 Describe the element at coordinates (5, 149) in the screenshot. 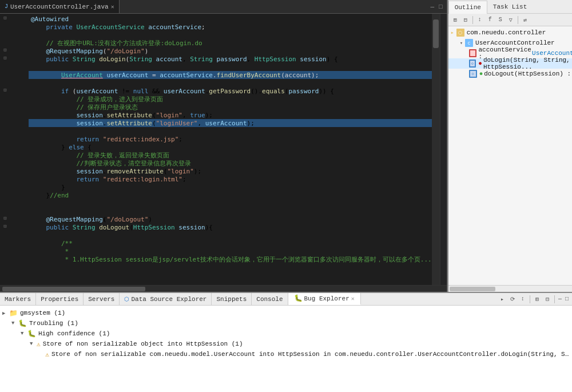

I see `editor-gutter-left: ⊟ ⊟ ⊟ ⊟` at that location.